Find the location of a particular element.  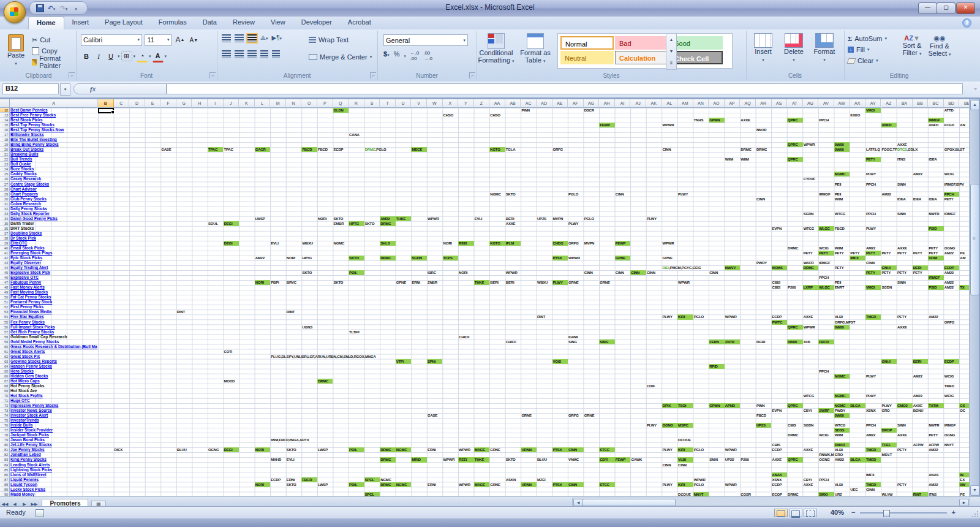

formula-bar-expand-icon: ⌄ is located at coordinates (975, 88).